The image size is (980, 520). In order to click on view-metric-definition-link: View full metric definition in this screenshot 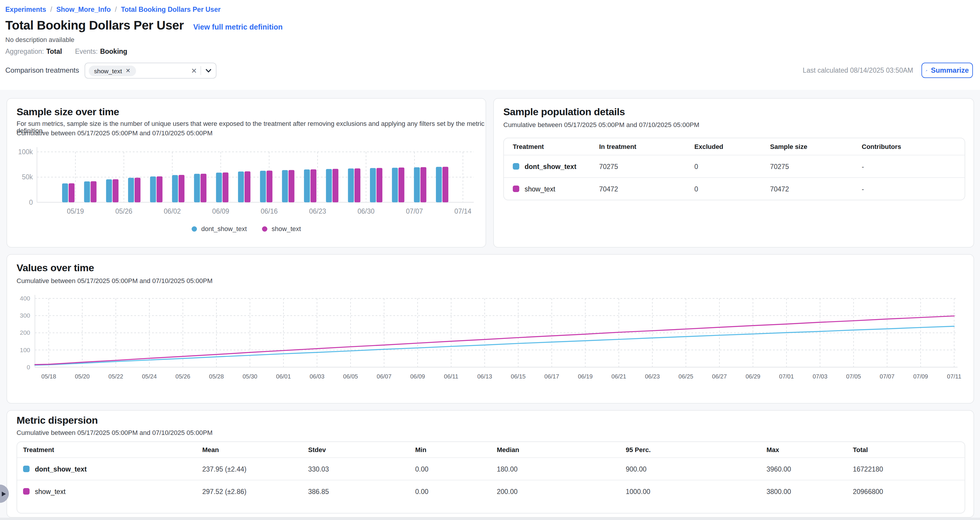, I will do `click(238, 27)`.